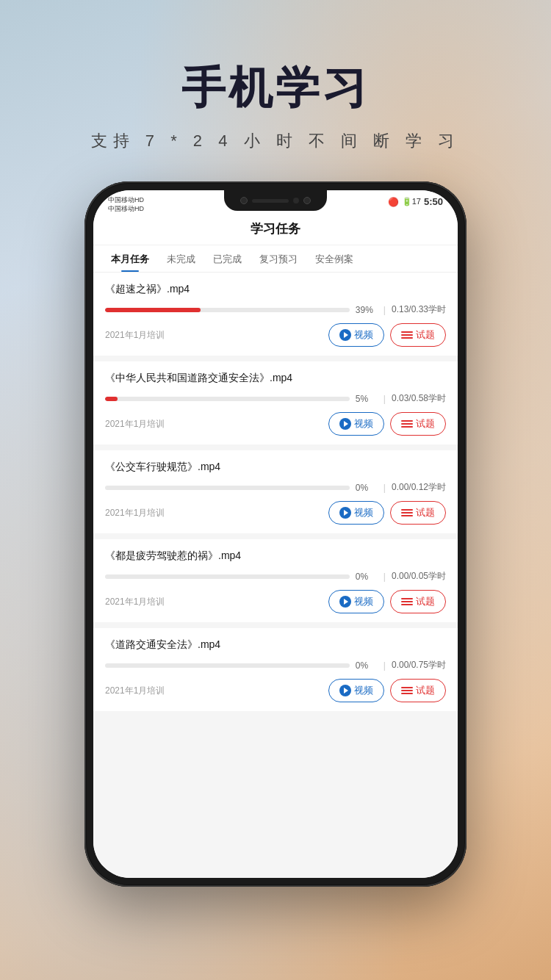  I want to click on action-row-5: 2021年1月培训 视频, so click(276, 691).